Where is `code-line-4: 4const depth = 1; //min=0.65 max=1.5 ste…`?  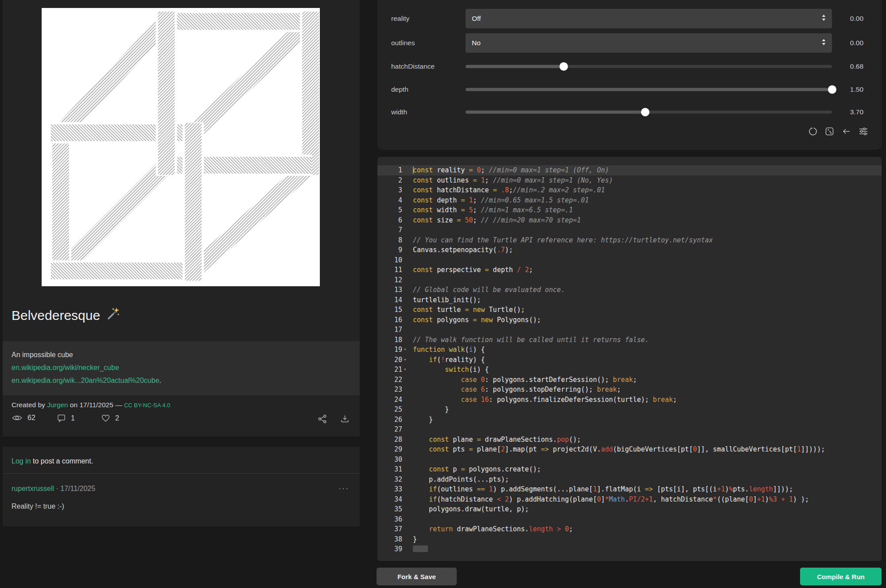
code-line-4: 4const depth = 1; //min=0.65 max=1.5 ste… is located at coordinates (630, 200).